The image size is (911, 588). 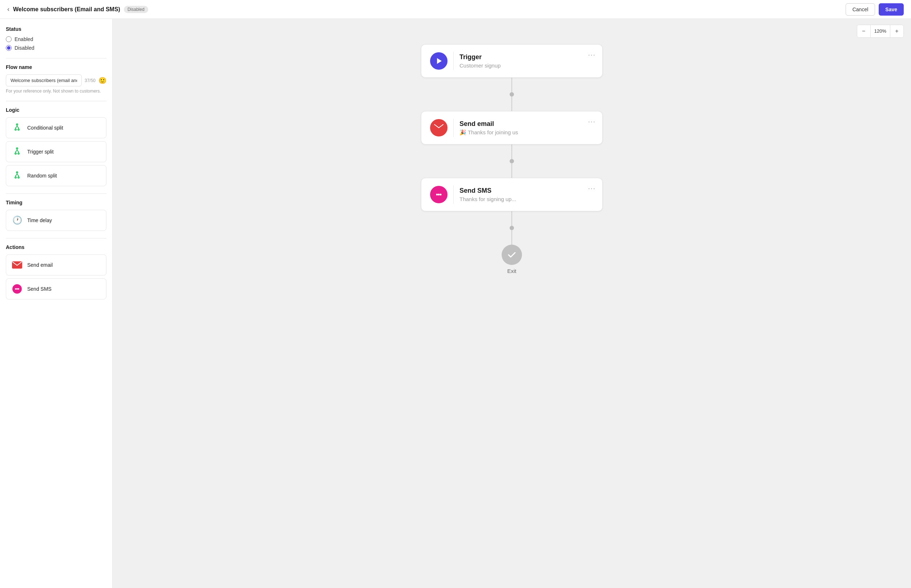 I want to click on sms-node-icon, so click(x=439, y=195).